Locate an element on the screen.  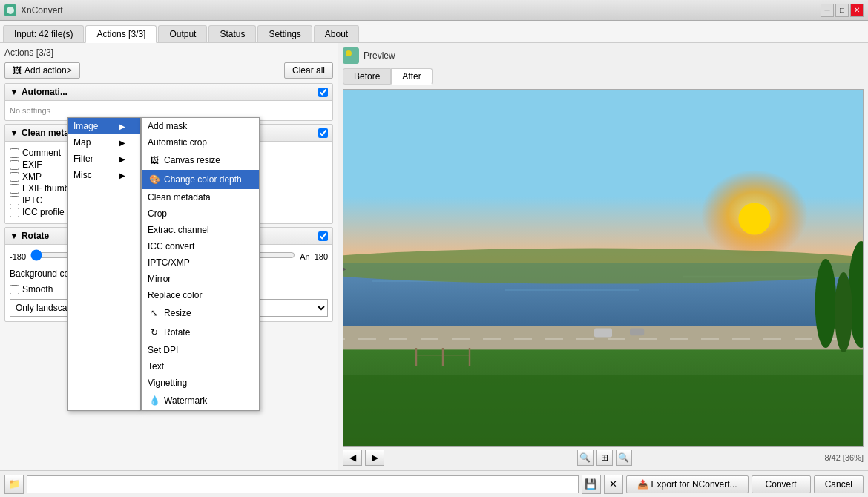
tab-status: Status is located at coordinates (232, 34).